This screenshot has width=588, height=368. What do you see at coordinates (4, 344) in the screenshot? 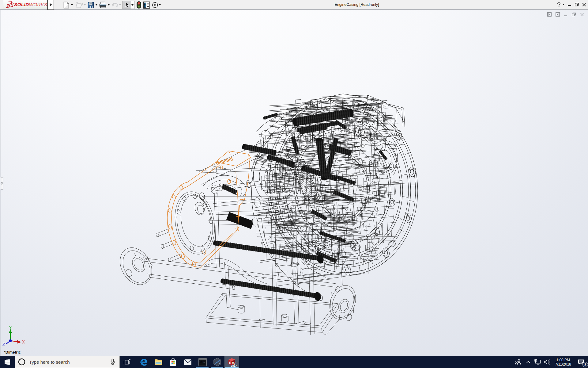
I see `axis-z-label` at bounding box center [4, 344].